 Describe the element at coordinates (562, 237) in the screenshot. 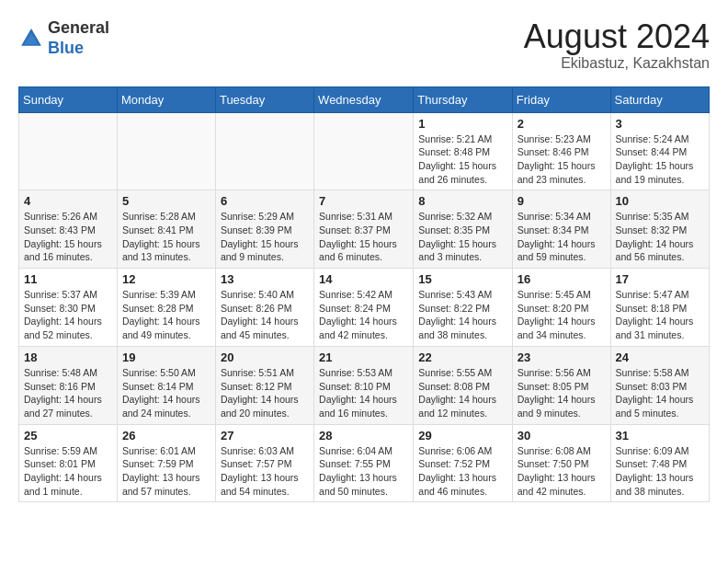

I see `cell-info: Sunrise: 5:34 AM Sunset: 8:34 PM Dayligh…` at that location.